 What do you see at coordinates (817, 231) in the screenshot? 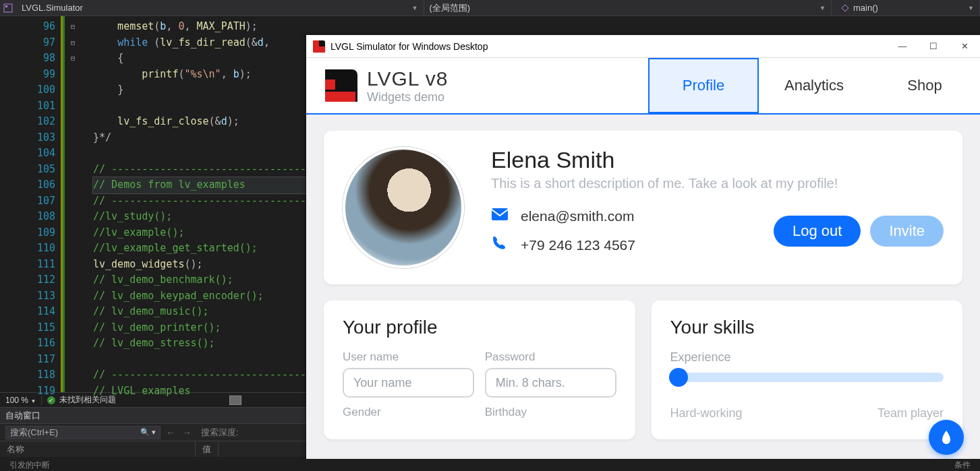
I see `logout-button: Log out` at bounding box center [817, 231].